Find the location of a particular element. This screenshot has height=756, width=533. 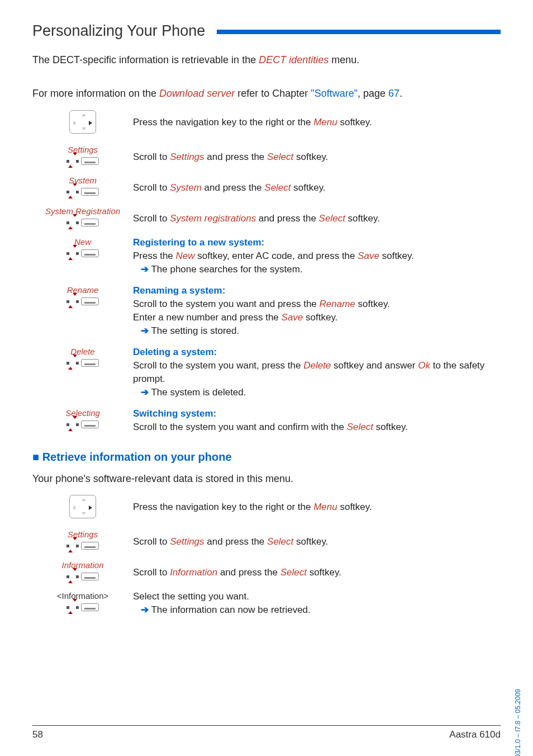

term: Delete is located at coordinates (317, 366).